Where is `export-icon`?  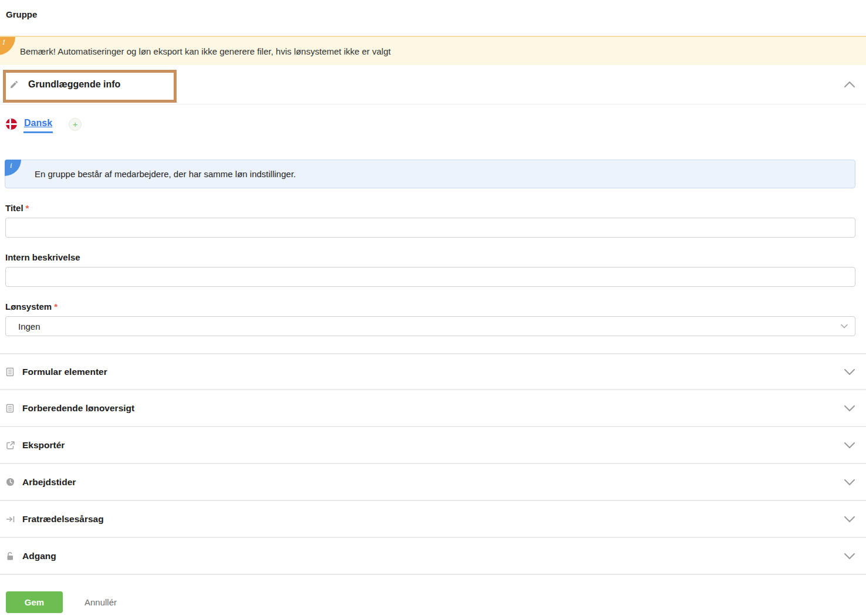
export-icon is located at coordinates (11, 445).